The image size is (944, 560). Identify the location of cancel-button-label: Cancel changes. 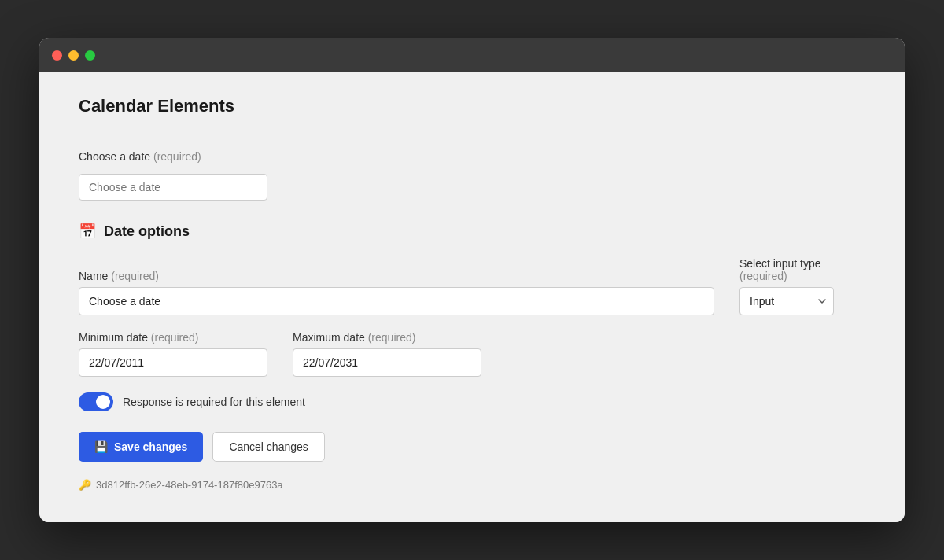
(268, 447).